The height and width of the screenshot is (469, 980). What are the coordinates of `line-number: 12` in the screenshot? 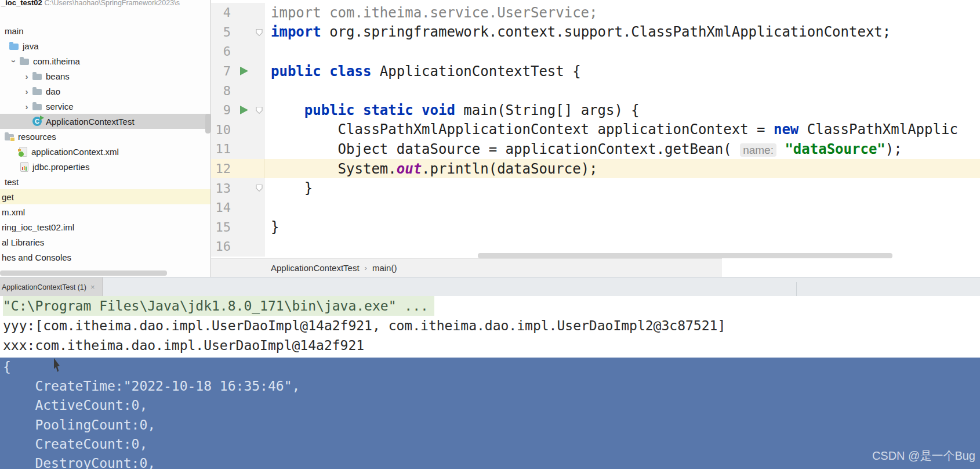 It's located at (221, 168).